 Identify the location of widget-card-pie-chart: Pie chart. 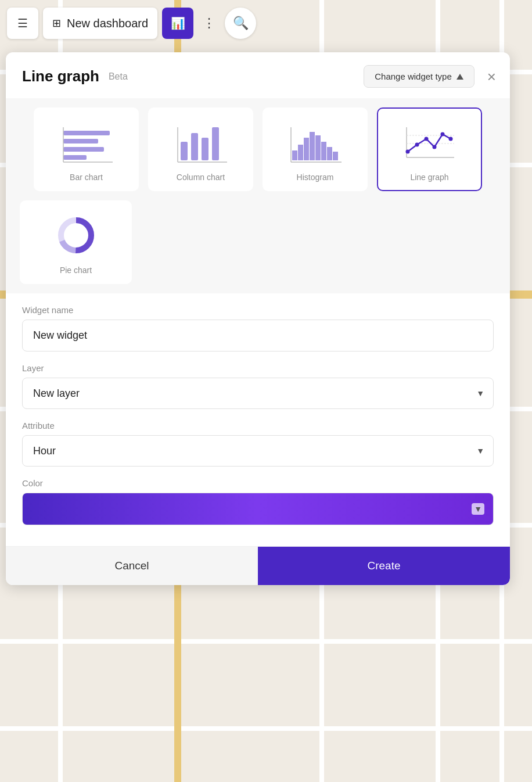
(76, 242).